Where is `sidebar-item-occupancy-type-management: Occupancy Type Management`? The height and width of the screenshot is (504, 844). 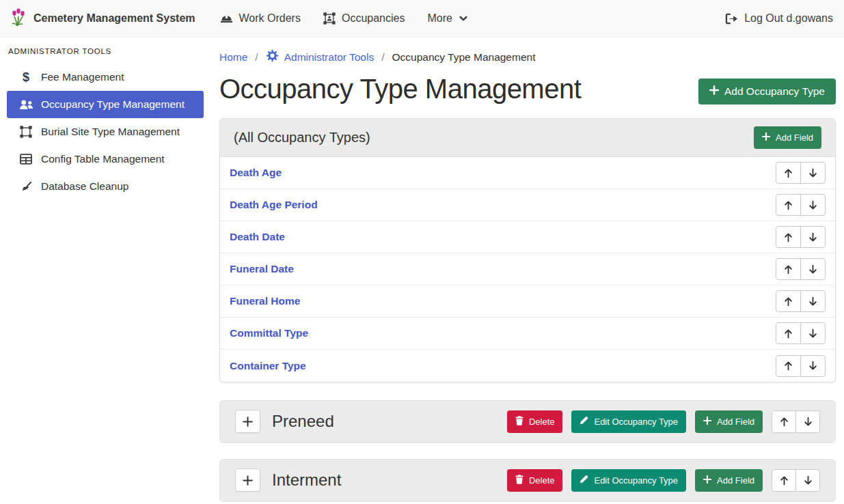 sidebar-item-occupancy-type-management: Occupancy Type Management is located at coordinates (105, 104).